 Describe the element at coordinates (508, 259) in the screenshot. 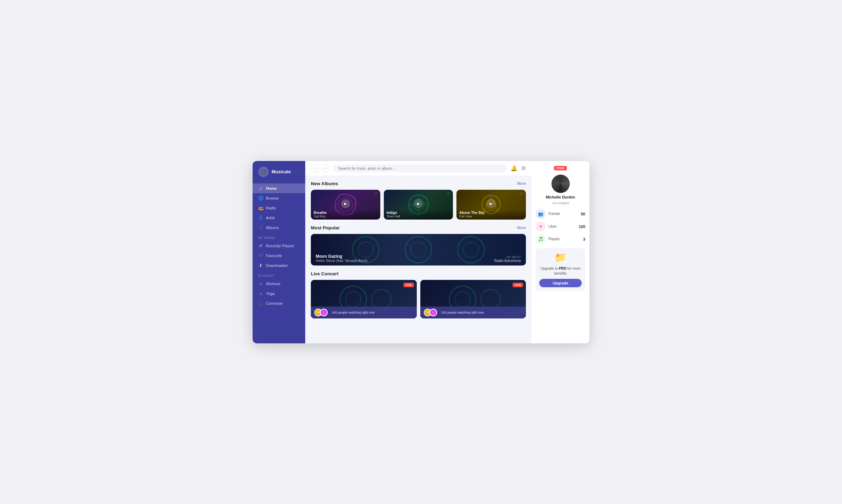

I see `up-next-section: UP NEXT Radio Astronomy` at that location.